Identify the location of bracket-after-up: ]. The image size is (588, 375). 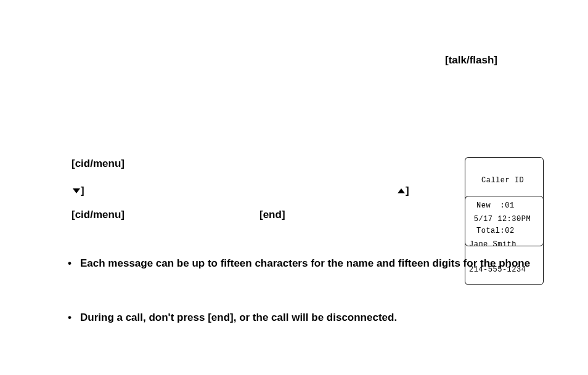
(407, 191).